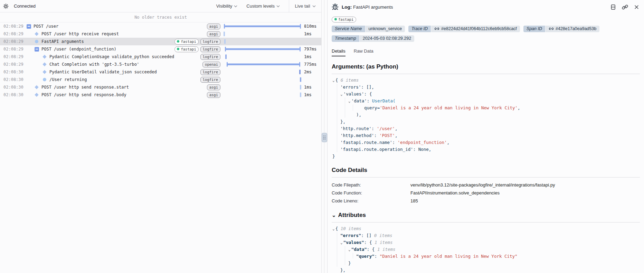  I want to click on trace-row: 02:08:29 FastAPI arguments fastapilogfir…, so click(161, 42).